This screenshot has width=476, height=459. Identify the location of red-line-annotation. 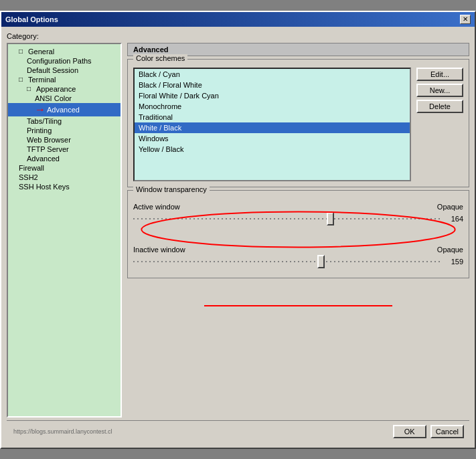
(299, 306).